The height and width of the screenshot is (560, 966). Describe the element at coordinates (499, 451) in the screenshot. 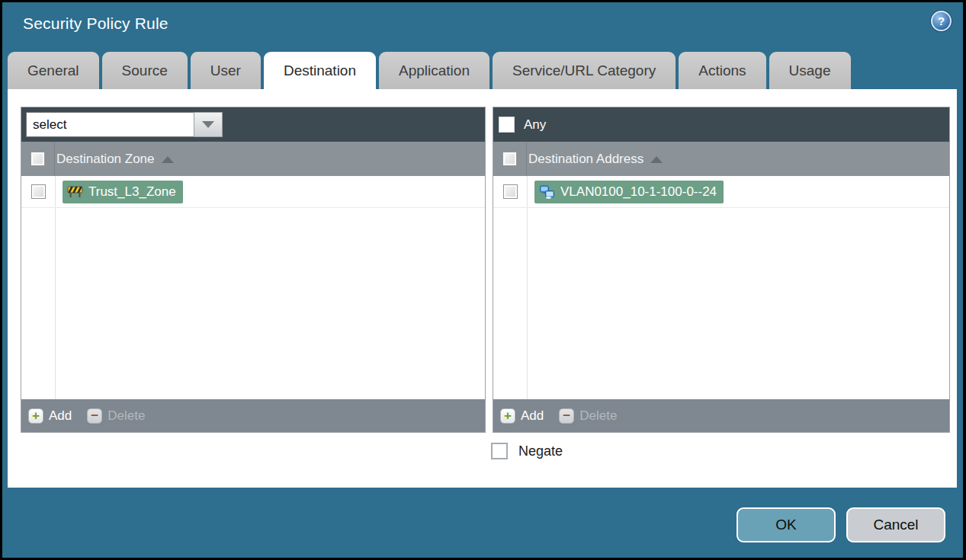

I see `negate-checkbox` at that location.